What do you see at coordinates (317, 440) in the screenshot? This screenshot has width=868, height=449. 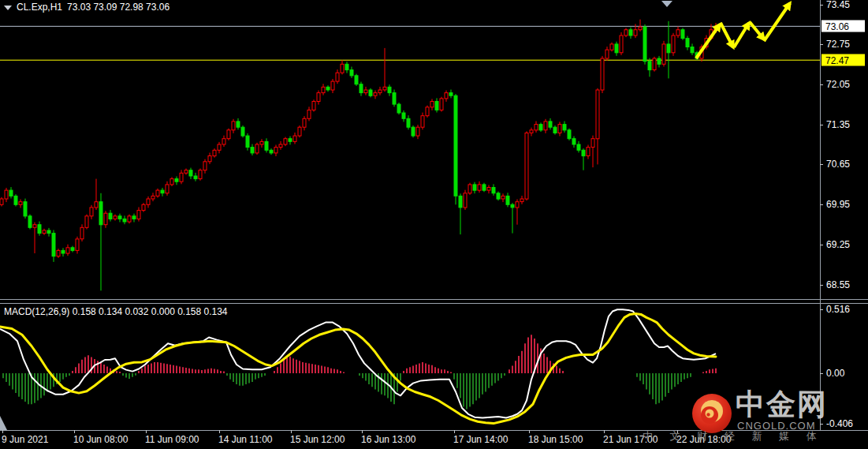 I see `time-axis-label: 15 Jun 12:00` at bounding box center [317, 440].